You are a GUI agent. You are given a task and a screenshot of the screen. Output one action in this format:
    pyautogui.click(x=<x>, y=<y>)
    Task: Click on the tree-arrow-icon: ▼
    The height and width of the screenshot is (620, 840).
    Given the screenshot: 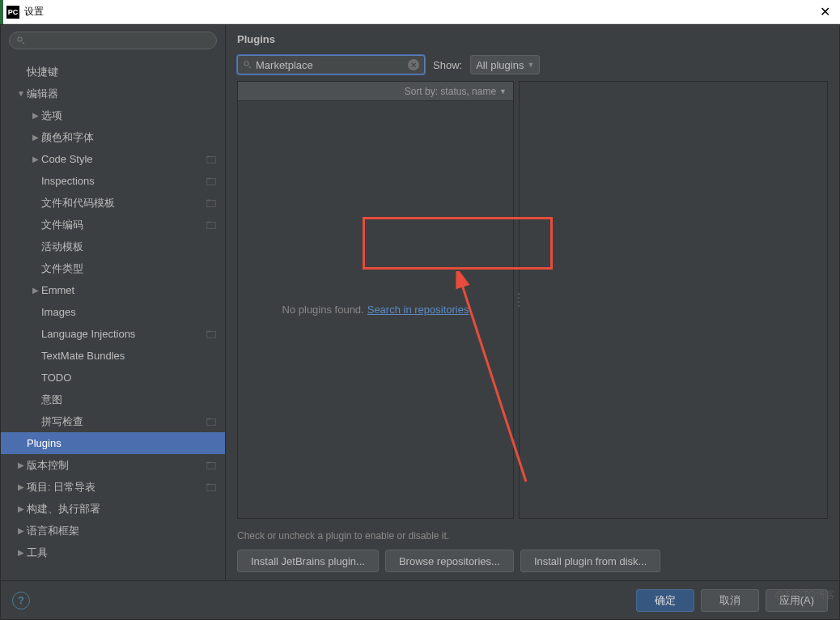 What is the action you would take?
    pyautogui.click(x=21, y=94)
    